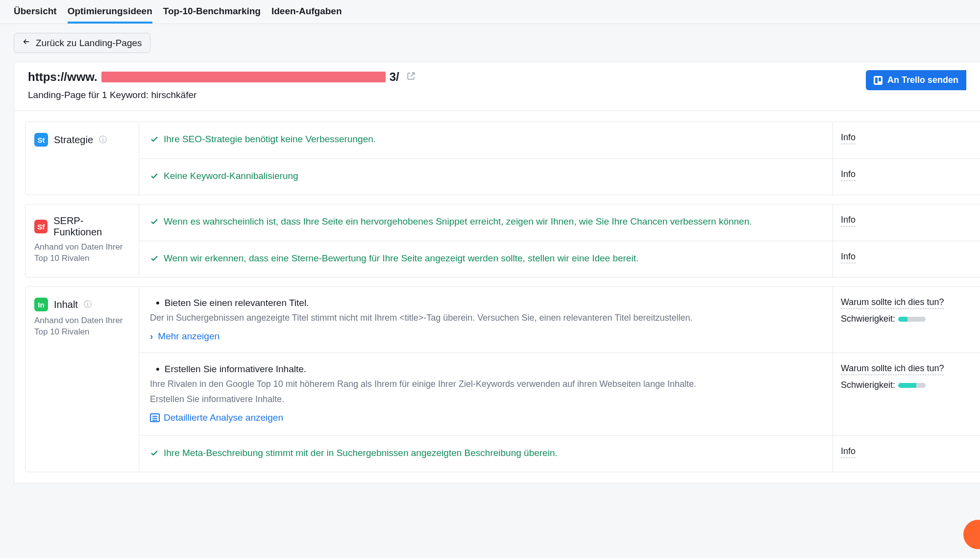  I want to click on detailed-label: Detaillierte Analyse anzeigen, so click(223, 418).